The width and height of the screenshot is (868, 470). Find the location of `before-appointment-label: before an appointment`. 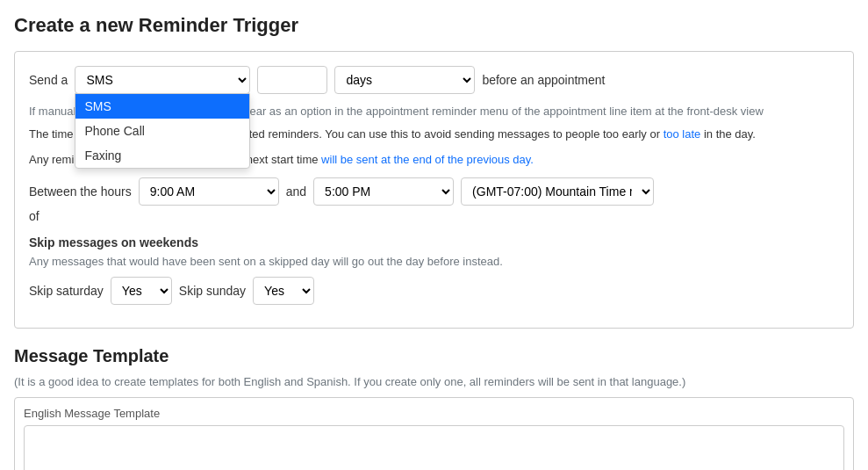

before-appointment-label: before an appointment is located at coordinates (543, 80).